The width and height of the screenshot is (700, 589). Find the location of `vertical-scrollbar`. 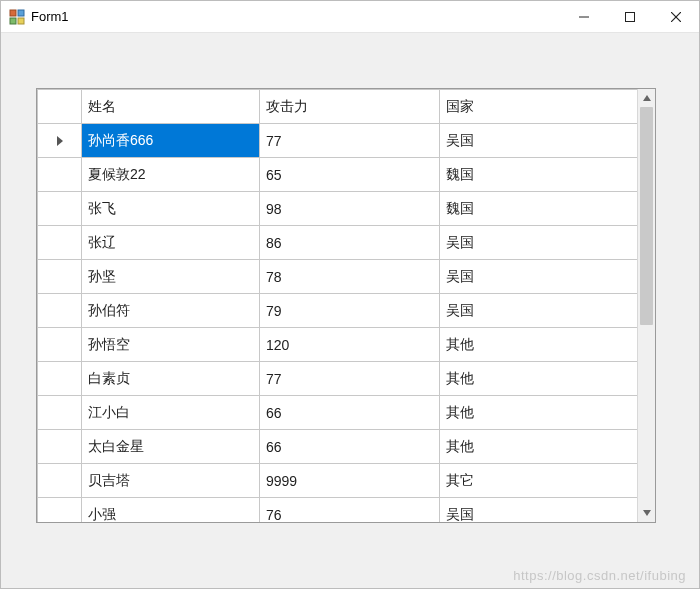

vertical-scrollbar is located at coordinates (646, 306).